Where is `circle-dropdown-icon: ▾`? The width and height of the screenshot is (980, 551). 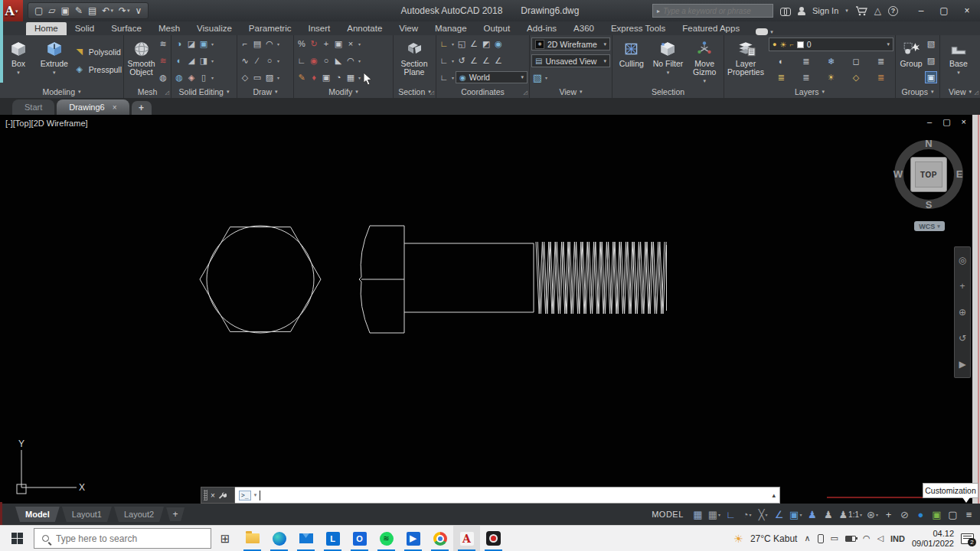 circle-dropdown-icon: ▾ is located at coordinates (279, 61).